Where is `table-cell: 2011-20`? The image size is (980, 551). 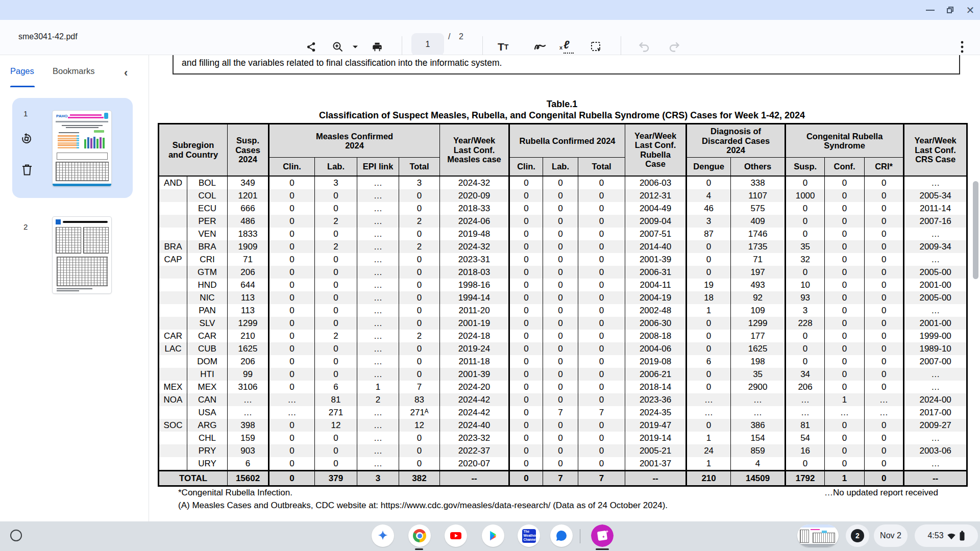
table-cell: 2011-20 is located at coordinates (475, 310).